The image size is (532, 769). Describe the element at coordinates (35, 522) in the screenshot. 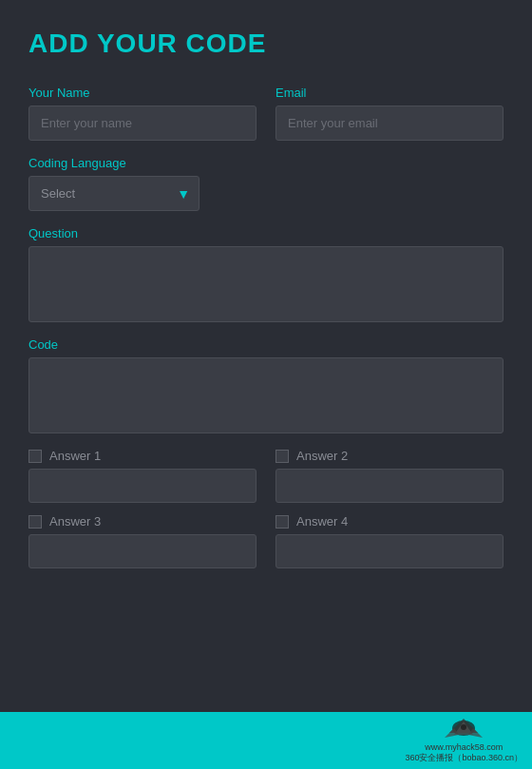

I see `answer3-checkbox` at that location.